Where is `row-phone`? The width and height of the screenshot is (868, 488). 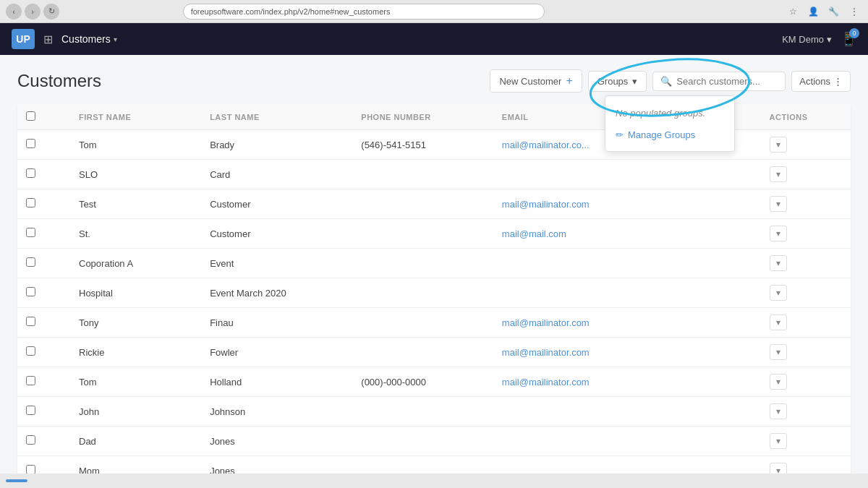
row-phone is located at coordinates (422, 234).